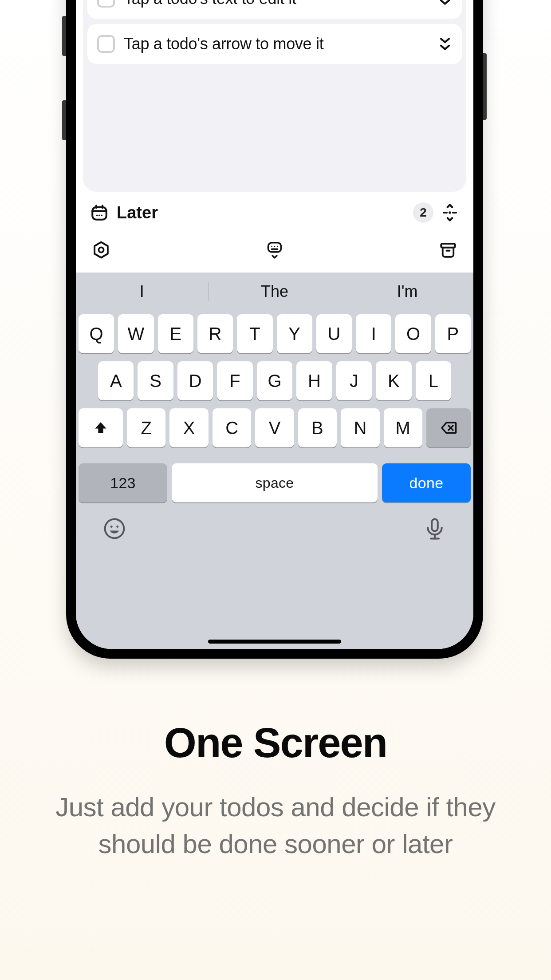  I want to click on numbers-key: 123, so click(123, 483).